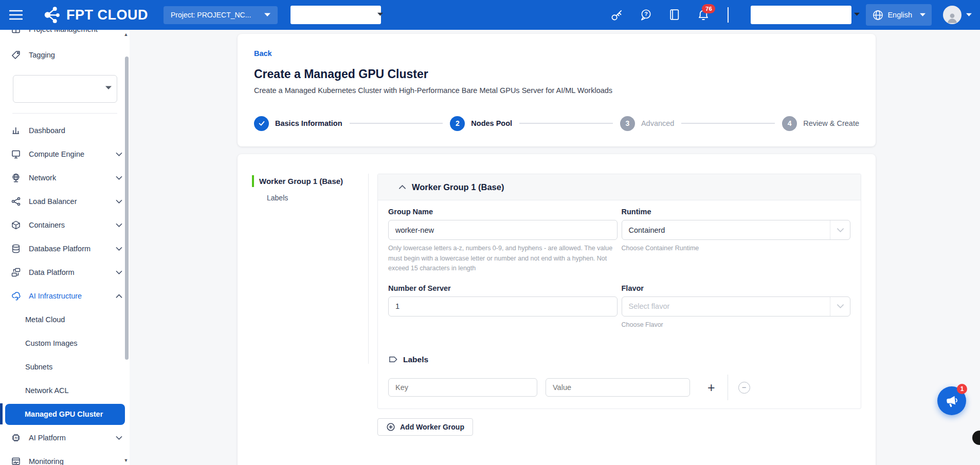  What do you see at coordinates (65, 249) in the screenshot?
I see `sidebar-item-database-platform: Database Platform` at bounding box center [65, 249].